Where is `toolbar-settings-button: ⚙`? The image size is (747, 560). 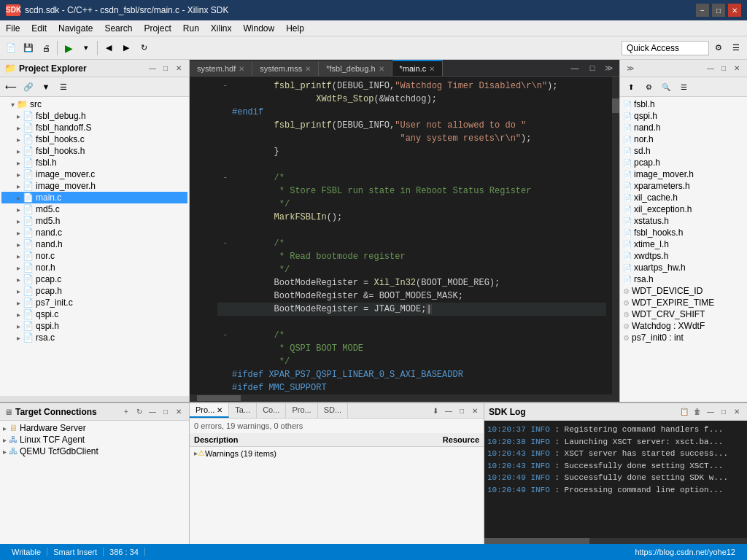
toolbar-settings-button: ⚙ is located at coordinates (719, 48).